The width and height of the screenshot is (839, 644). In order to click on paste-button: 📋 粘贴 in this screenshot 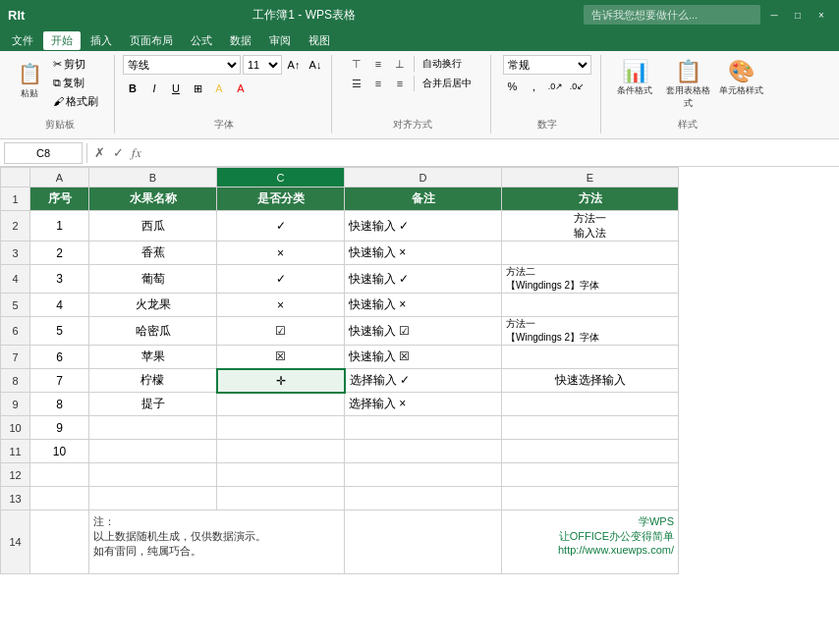, I will do `click(29, 80)`.